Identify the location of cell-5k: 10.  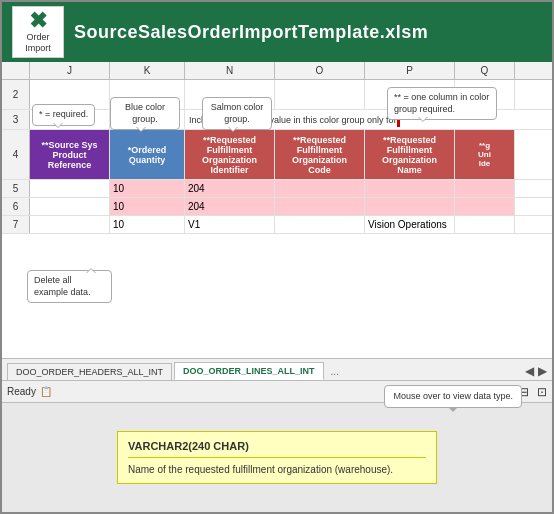
(148, 188).